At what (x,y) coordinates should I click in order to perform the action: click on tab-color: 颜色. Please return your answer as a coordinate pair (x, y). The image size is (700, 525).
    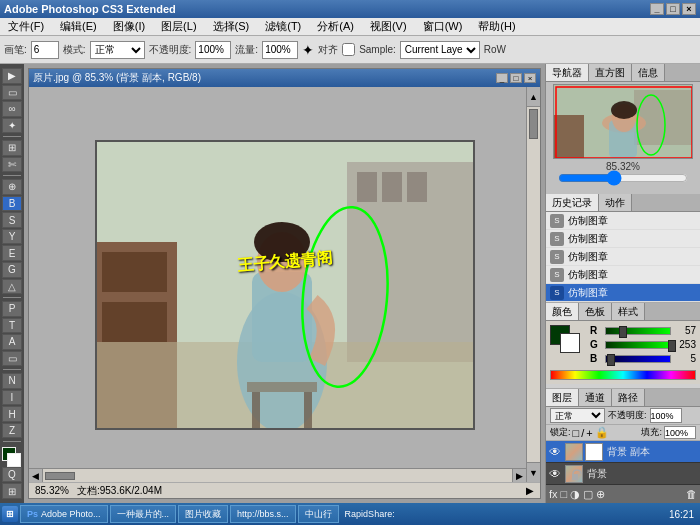
    Looking at the image, I should click on (562, 312).